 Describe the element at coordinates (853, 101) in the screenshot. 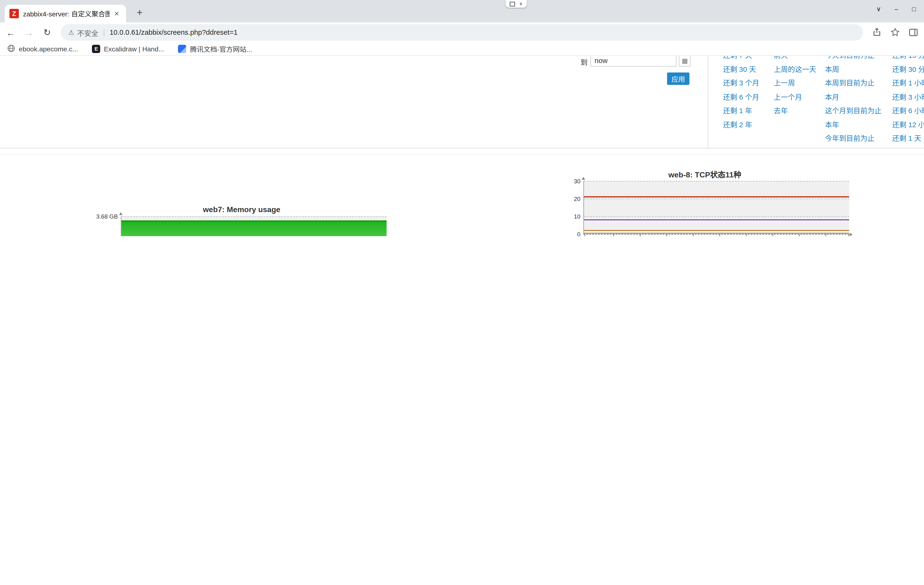

I see `time-quick-column: 今天到目前为止本周本周到目前为止本月这个月到目前为止本年今年到目前为止` at that location.